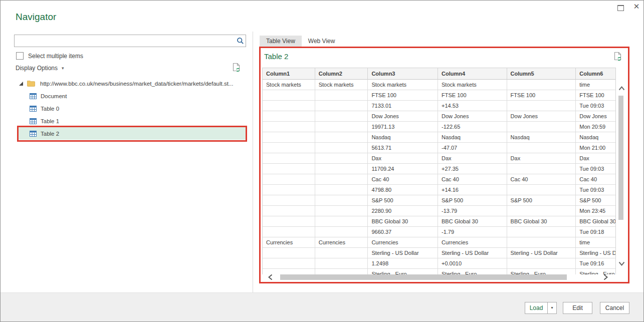 This screenshot has height=322, width=644. Describe the element at coordinates (132, 108) in the screenshot. I see `tree-item-table-0: Table 0` at that location.